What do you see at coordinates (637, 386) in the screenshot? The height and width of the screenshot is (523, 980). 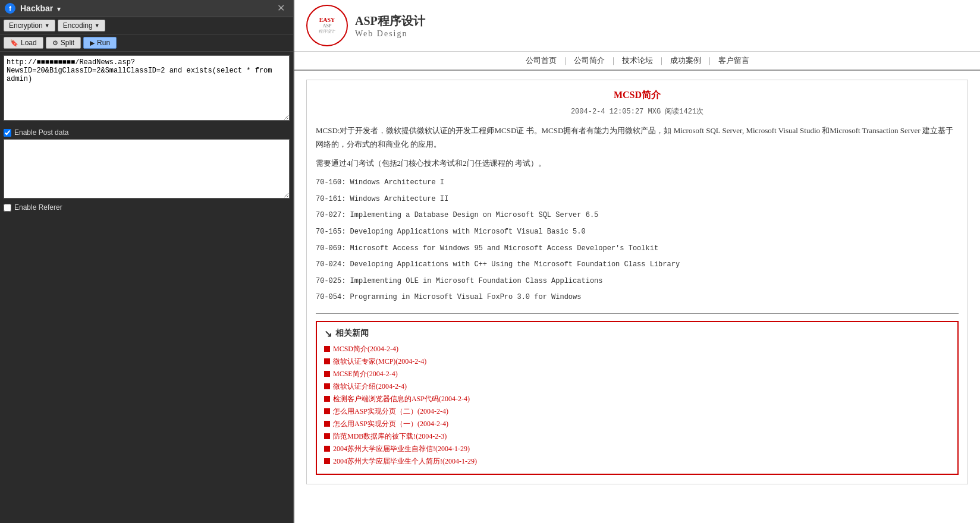 I see `news-item: 微软认证介绍(2004-2-4)` at bounding box center [637, 386].